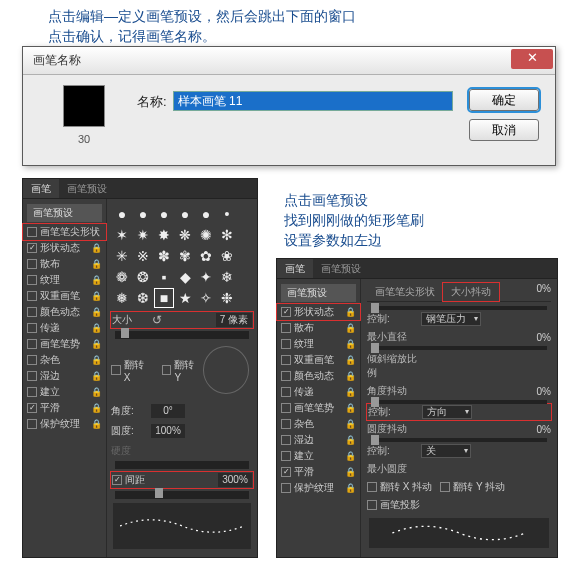 The image size is (580, 581). Describe the element at coordinates (143, 277) in the screenshot. I see `brush-cell-19: ❂` at that location.